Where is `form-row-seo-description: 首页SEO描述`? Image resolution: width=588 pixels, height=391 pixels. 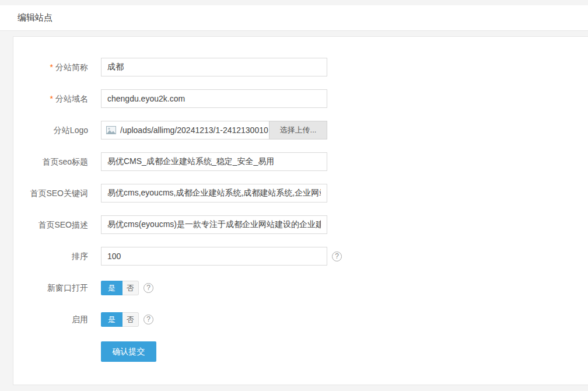 form-row-seo-description: 首页SEO描述 is located at coordinates (301, 225).